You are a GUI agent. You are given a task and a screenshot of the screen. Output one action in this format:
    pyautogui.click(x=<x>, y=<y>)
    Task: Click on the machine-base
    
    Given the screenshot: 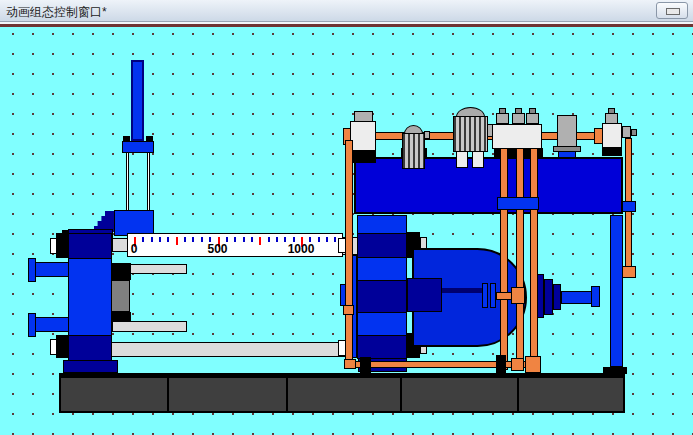 What is the action you would take?
    pyautogui.click(x=342, y=393)
    